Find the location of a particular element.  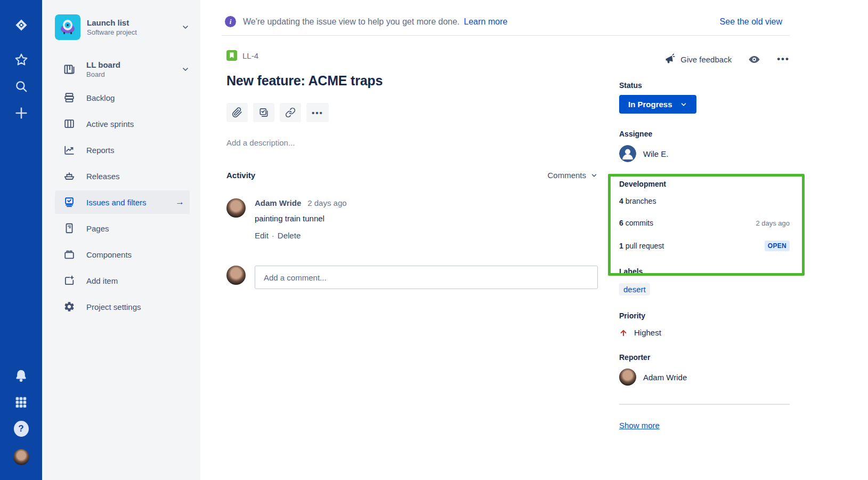

app-navbar: ? is located at coordinates (21, 240).